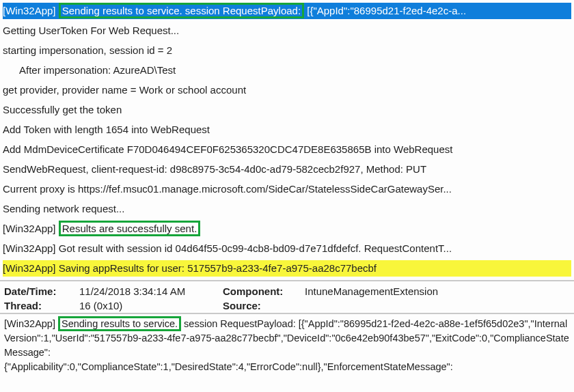  Describe the element at coordinates (372, 291) in the screenshot. I see `component-value: IntuneManagementExtension` at that location.